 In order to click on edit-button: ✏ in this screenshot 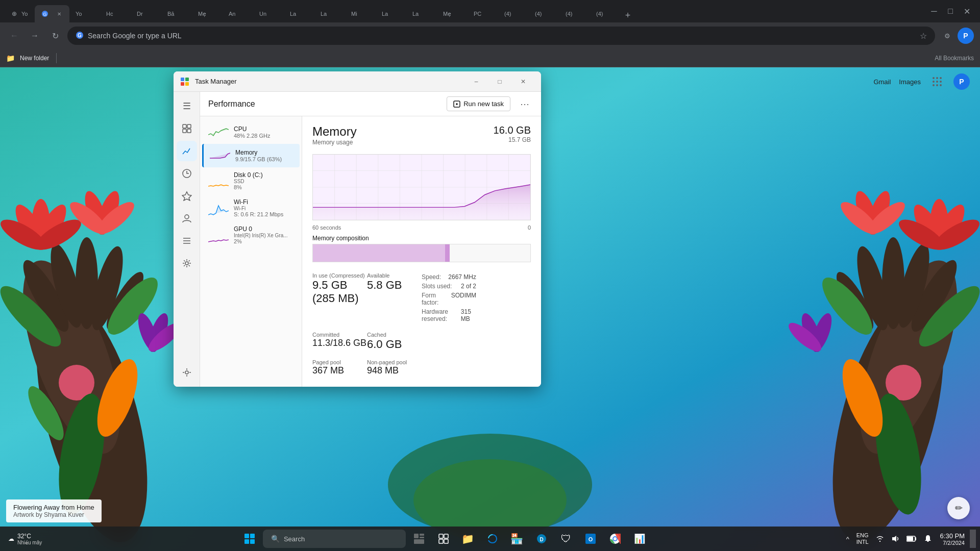, I will do `click(959, 508)`.